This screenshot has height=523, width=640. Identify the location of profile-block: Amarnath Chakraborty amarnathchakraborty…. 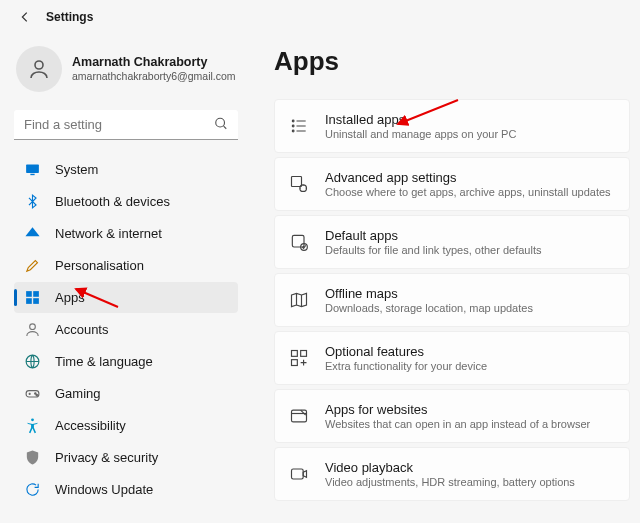
(126, 73).